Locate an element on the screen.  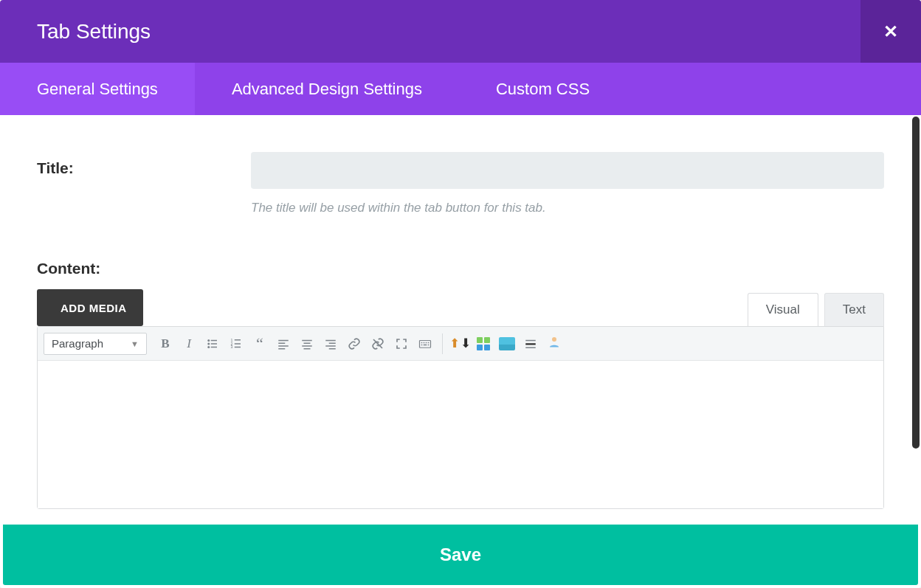
user-button is located at coordinates (554, 344).